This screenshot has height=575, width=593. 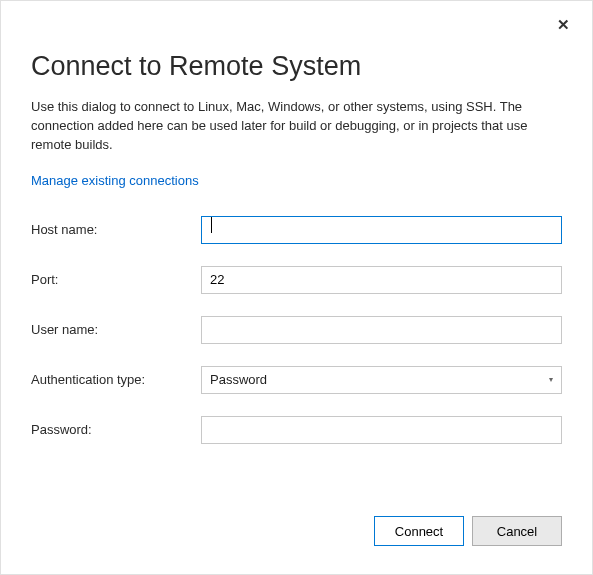 What do you see at coordinates (382, 280) in the screenshot?
I see `port-input` at bounding box center [382, 280].